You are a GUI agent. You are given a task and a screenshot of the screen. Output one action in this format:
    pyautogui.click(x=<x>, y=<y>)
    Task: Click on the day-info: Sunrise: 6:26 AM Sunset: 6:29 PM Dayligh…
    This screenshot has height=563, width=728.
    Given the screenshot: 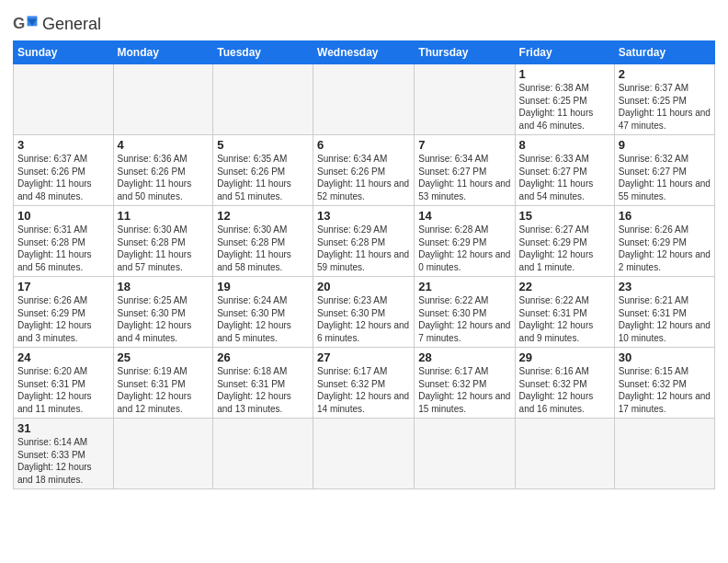 What is the action you would take?
    pyautogui.click(x=665, y=248)
    